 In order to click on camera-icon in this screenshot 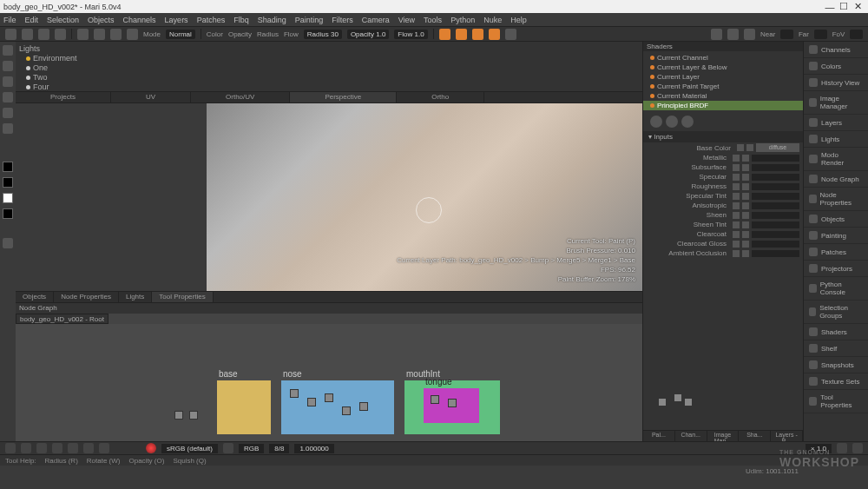, I will do `click(717, 35)`.